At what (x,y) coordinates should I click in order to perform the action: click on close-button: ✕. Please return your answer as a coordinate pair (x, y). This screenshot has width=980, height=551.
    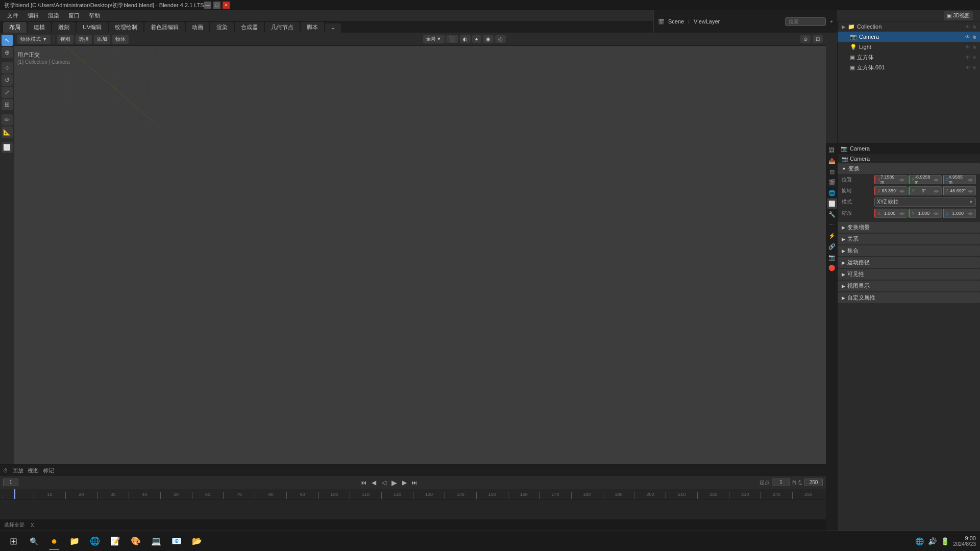
    Looking at the image, I should click on (226, 5).